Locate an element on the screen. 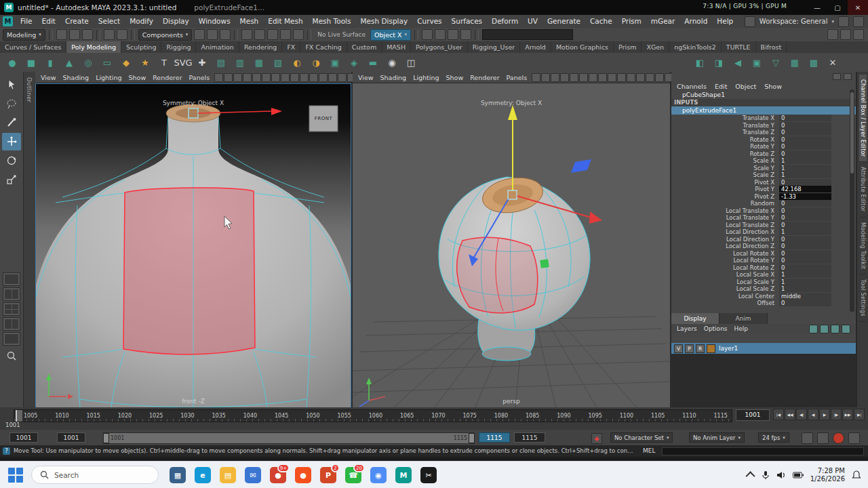 Image resolution: width=868 pixels, height=488 pixels. shelf-tool-icon: ▭ is located at coordinates (107, 62).